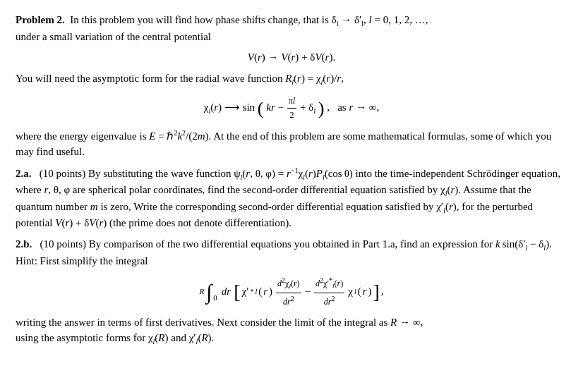 Image resolution: width=583 pixels, height=392 pixels. I want to click on section-2a-label: 2.a., so click(24, 173).